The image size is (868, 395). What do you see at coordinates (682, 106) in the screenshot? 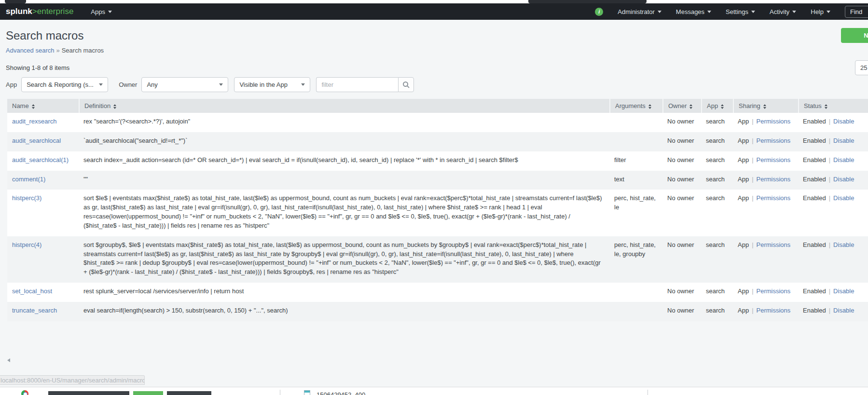
I see `column-header-owner: Owner` at bounding box center [682, 106].